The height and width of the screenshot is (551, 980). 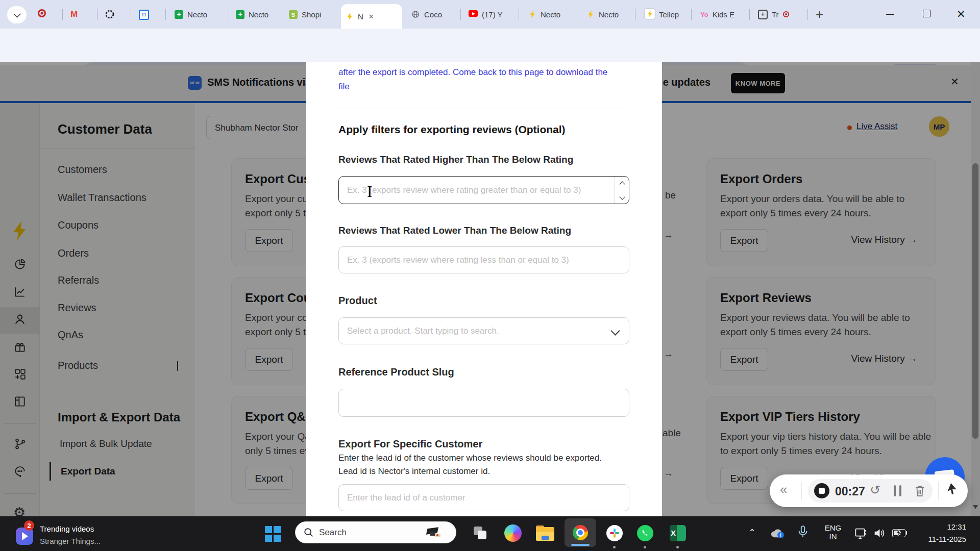 What do you see at coordinates (862, 534) in the screenshot?
I see `display-plug-icon` at bounding box center [862, 534].